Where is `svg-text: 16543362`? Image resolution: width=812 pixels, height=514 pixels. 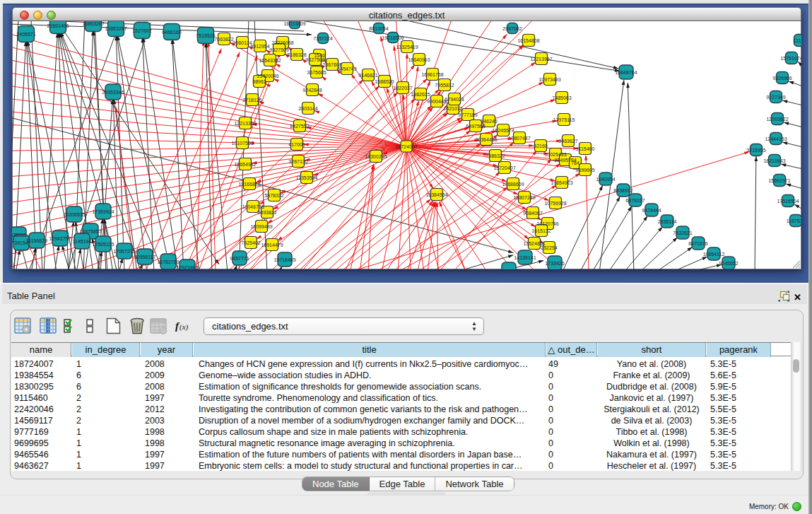
svg-text: 16543362 is located at coordinates (270, 61).